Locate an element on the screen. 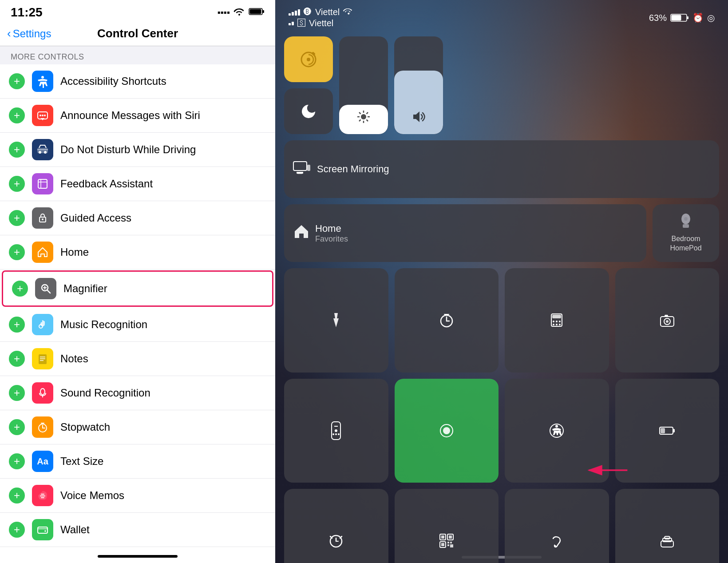 This screenshot has width=728, height=563. moon-button is located at coordinates (309, 111).